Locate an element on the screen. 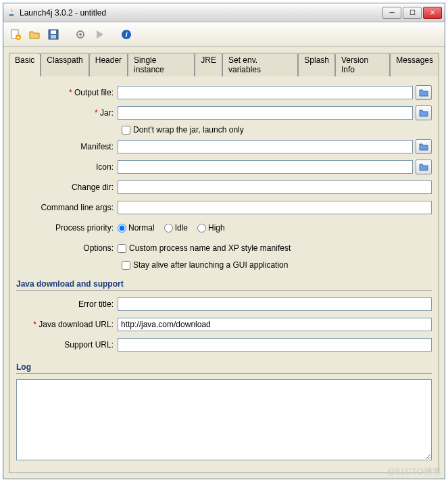  titlebar: Launch4j 3.0.2 - untitled ─ ☐ ✕ is located at coordinates (224, 13).